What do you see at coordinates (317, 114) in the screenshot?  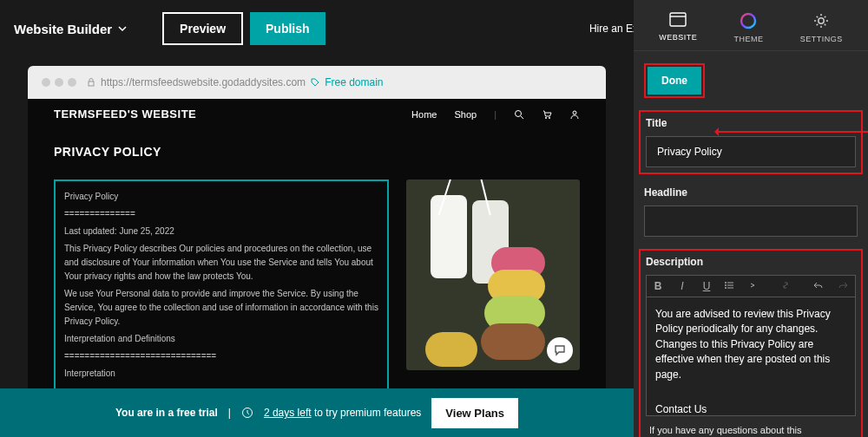 I see `site-header: TERMSFEED'S WEBSITE Home Shop |` at bounding box center [317, 114].